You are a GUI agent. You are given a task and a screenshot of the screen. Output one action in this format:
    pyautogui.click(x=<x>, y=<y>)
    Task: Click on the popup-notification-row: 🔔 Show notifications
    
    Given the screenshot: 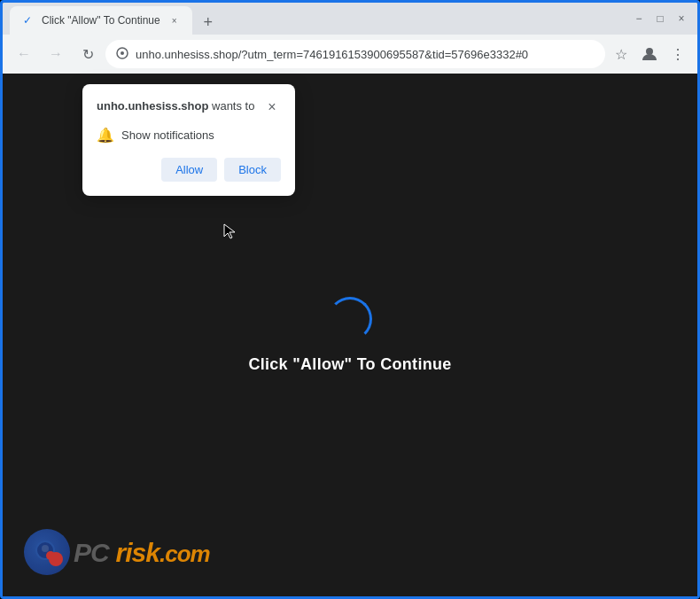 What is the action you would take?
    pyautogui.click(x=189, y=135)
    